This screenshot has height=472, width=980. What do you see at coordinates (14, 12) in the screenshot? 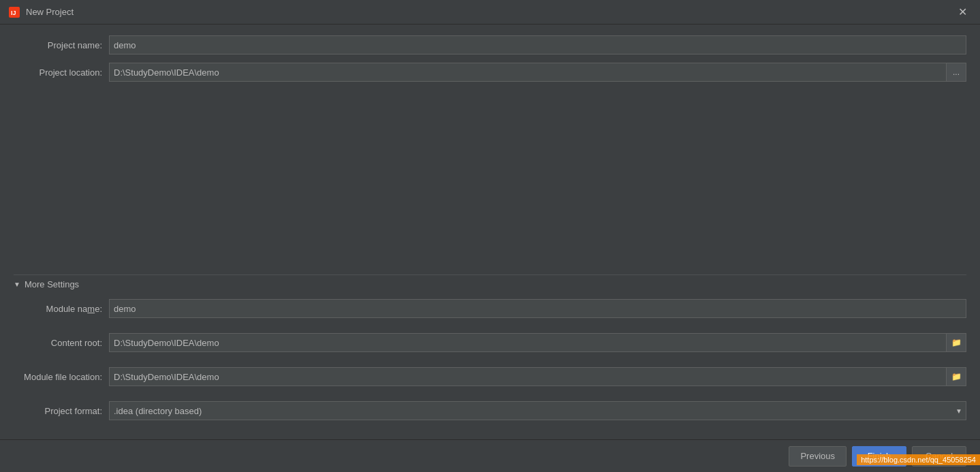
I see `app-icon: IJ` at bounding box center [14, 12].